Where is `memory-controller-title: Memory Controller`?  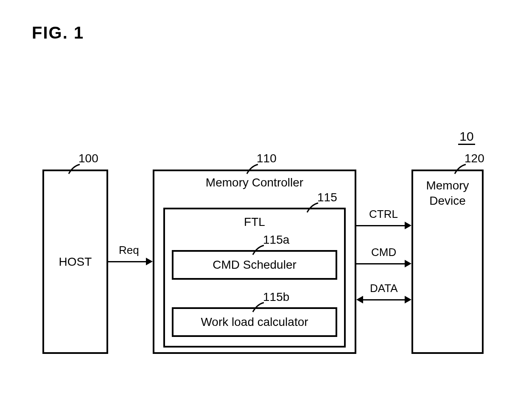 memory-controller-title: Memory Controller is located at coordinates (255, 183).